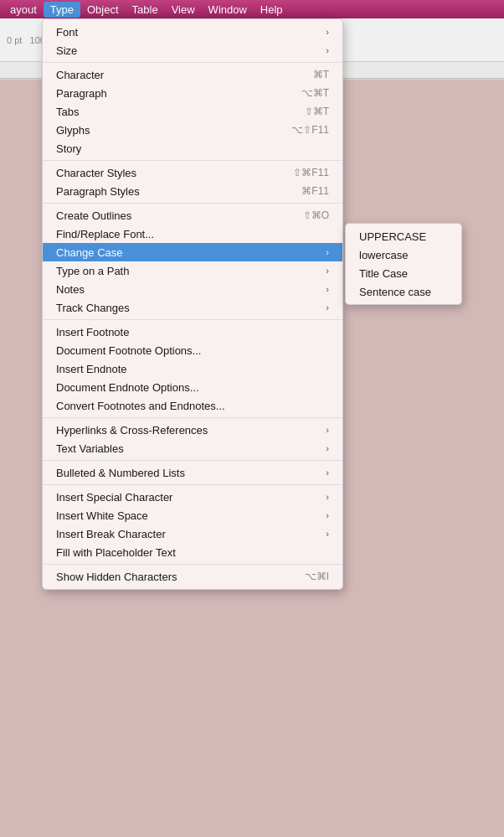  I want to click on menubar-item-object: Object, so click(103, 10).